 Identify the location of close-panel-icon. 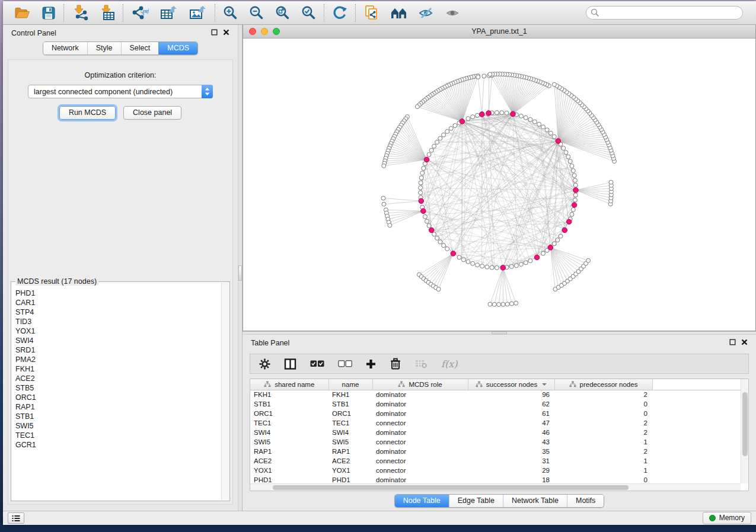
(227, 33).